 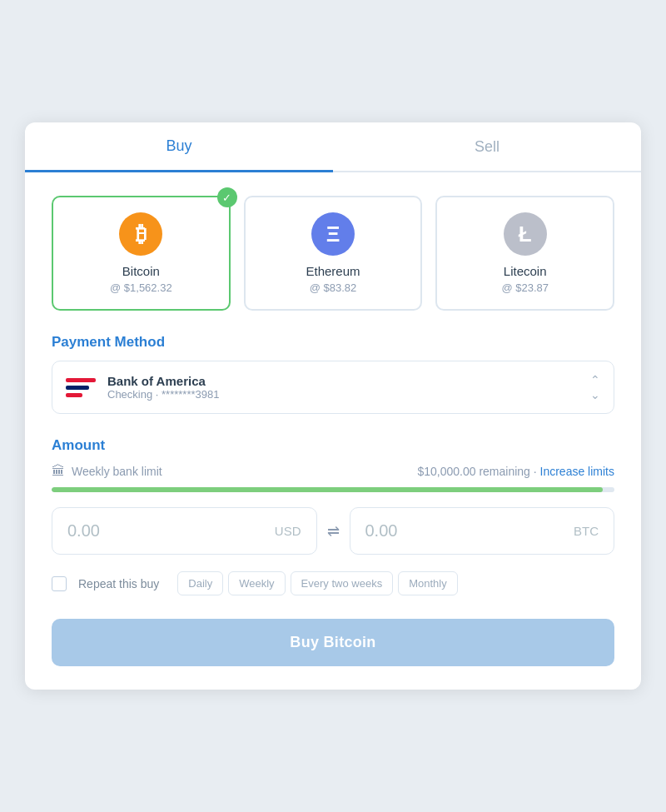 What do you see at coordinates (333, 387) in the screenshot?
I see `payment-method-selector: Bank of America Checking · ********3981 …` at bounding box center [333, 387].